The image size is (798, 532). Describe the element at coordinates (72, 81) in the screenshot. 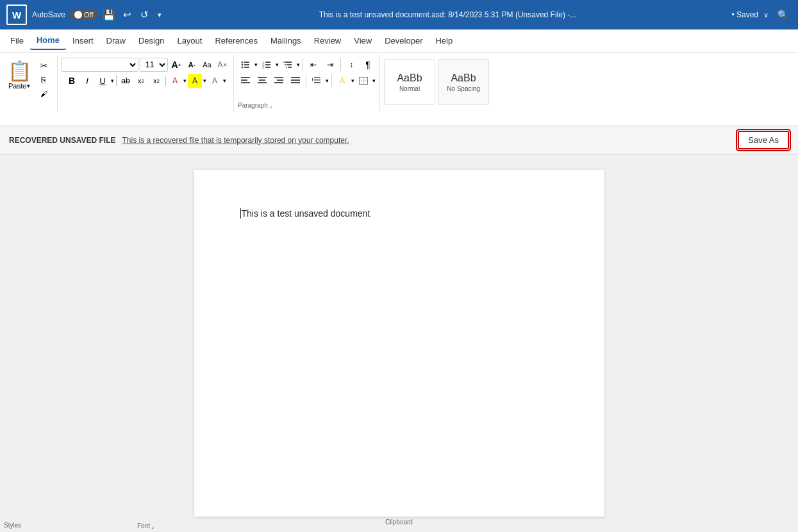

I see `bold-button: B` at that location.